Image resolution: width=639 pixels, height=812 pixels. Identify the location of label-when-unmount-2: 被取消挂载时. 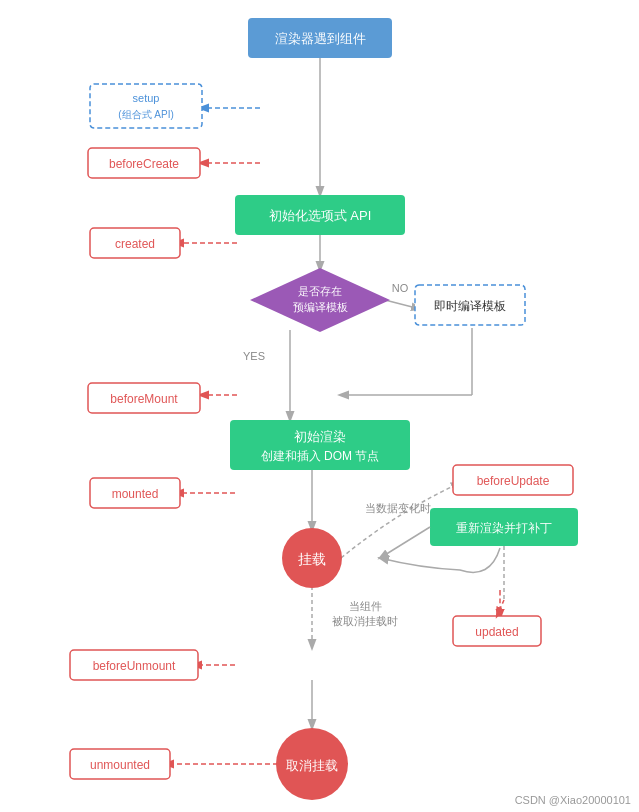
(365, 621).